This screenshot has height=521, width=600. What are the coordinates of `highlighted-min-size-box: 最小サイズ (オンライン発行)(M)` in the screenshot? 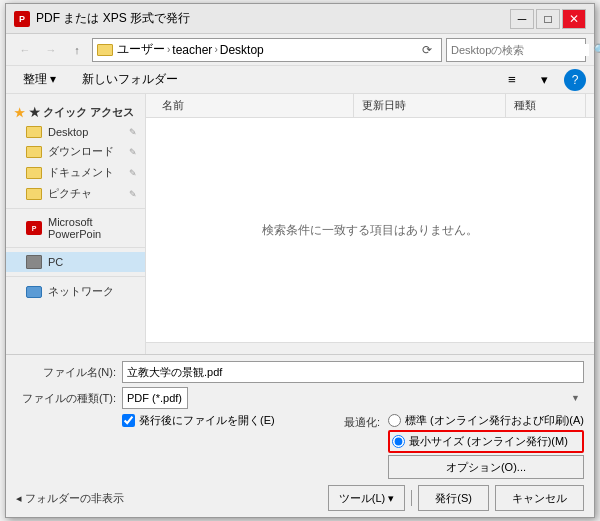 It's located at (486, 442).